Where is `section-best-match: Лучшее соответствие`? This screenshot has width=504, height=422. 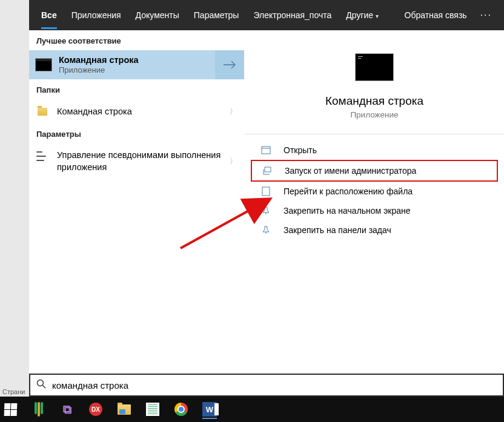
section-best-match: Лучшее соответствие is located at coordinates (137, 40).